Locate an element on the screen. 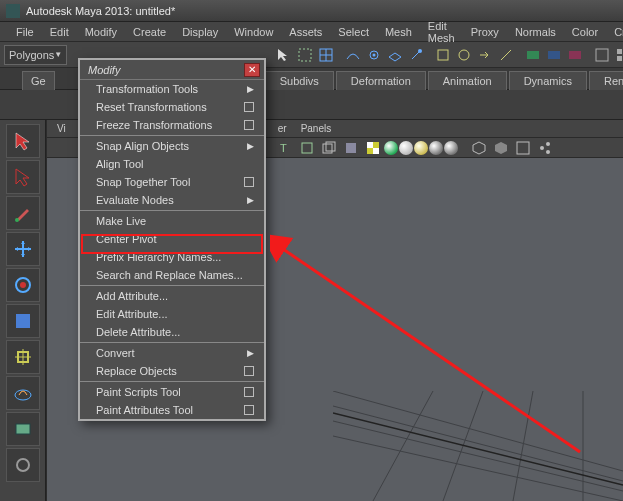 The width and height of the screenshot is (623, 501). menu-item: Convert▶ is located at coordinates (172, 353).